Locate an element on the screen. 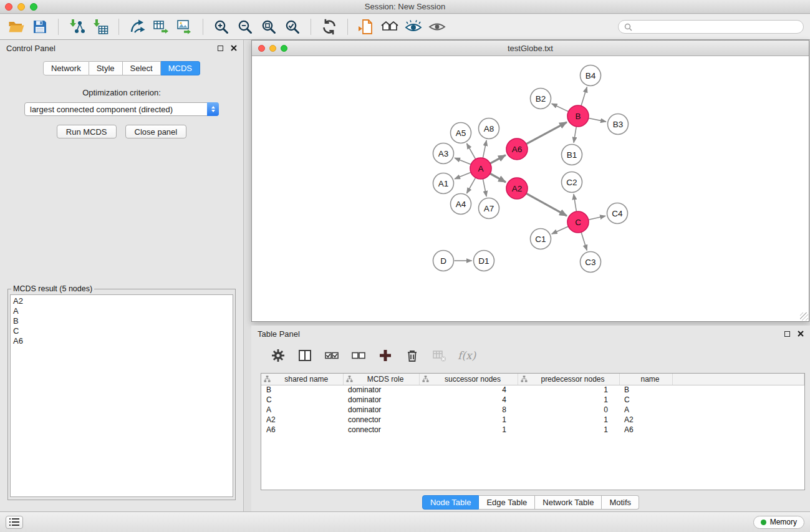  tab-edge-table: Edge Table is located at coordinates (507, 503).